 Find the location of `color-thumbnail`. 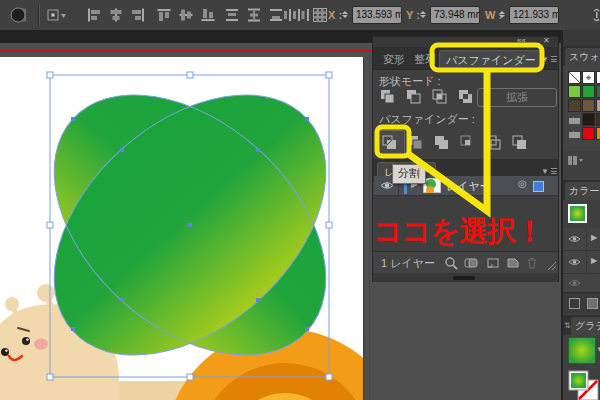

color-thumbnail is located at coordinates (578, 214).